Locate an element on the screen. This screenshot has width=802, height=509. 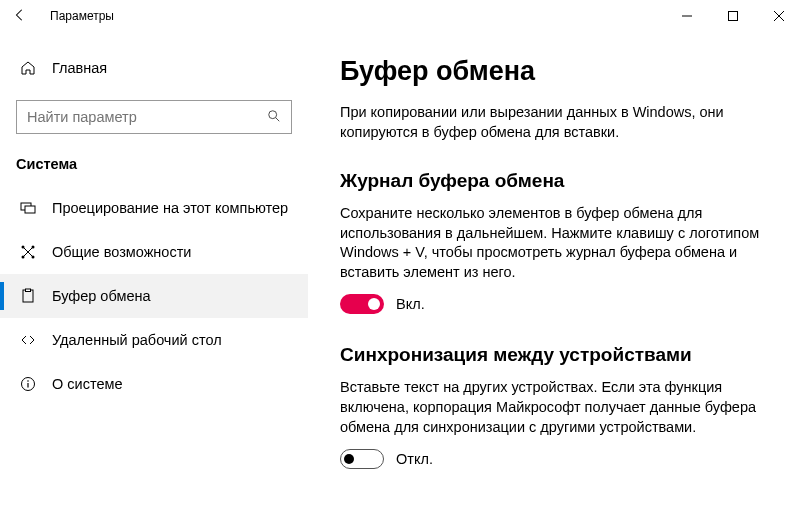
history-toggle-label: Вкл. is located at coordinates (410, 304).